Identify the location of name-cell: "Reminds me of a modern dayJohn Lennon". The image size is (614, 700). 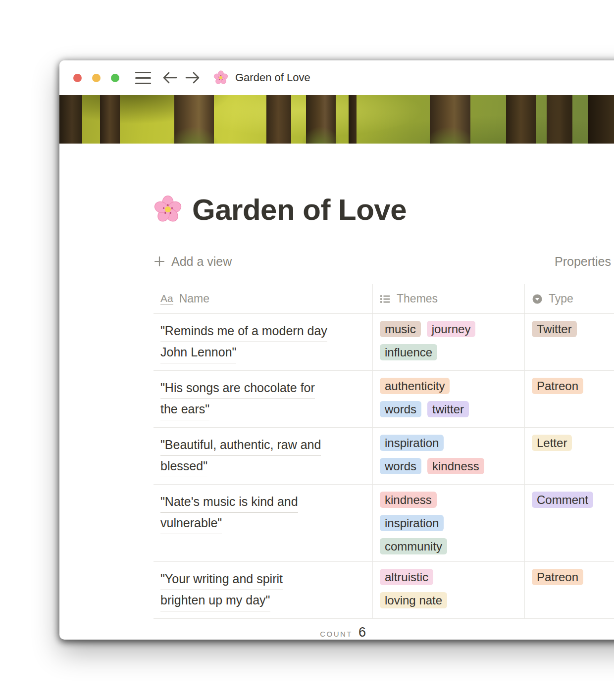
(263, 342).